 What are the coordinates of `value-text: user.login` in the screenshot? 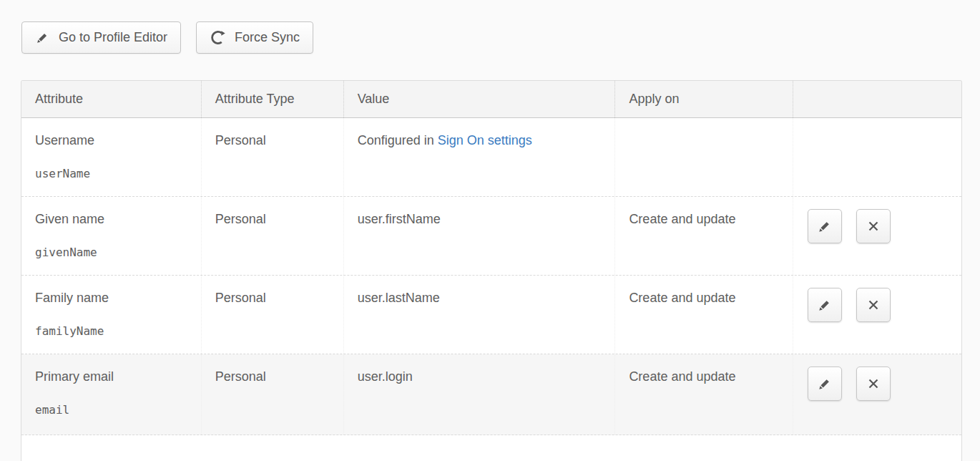 It's located at (481, 377).